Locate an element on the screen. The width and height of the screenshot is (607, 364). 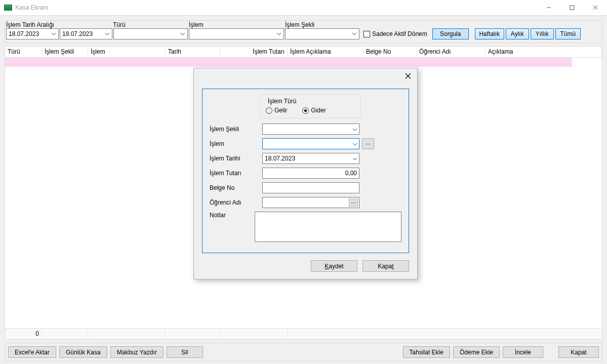
grid-header: Türü İşlem Şekli İşlem Tarih İşlem Tutar… is located at coordinates (304, 52).